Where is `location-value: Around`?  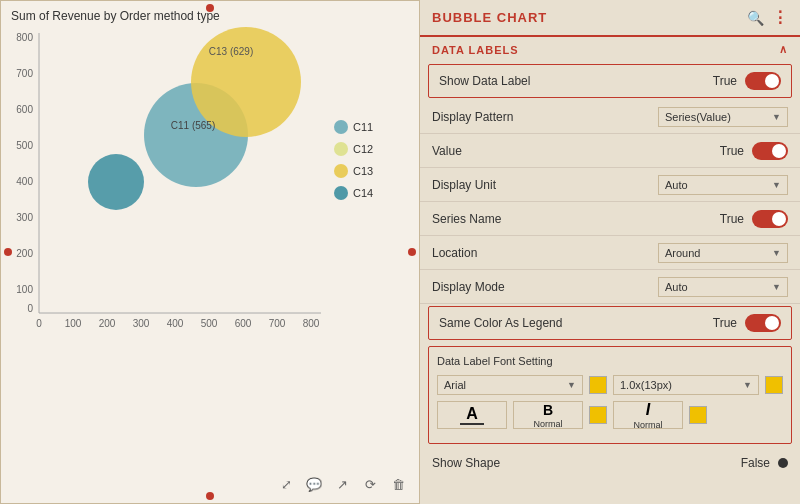
location-value: Around is located at coordinates (682, 253).